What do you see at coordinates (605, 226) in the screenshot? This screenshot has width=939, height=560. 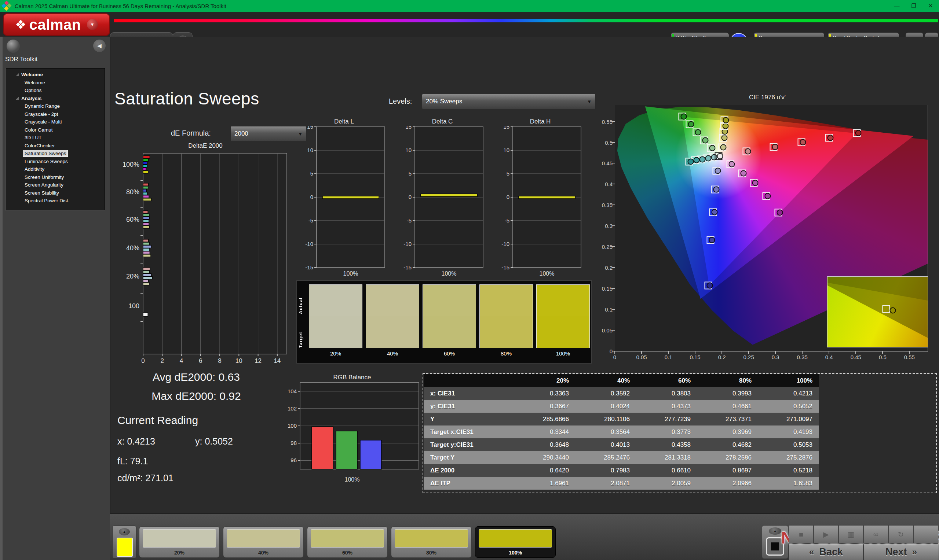 I see `y-tick-label: 0.3` at bounding box center [605, 226].